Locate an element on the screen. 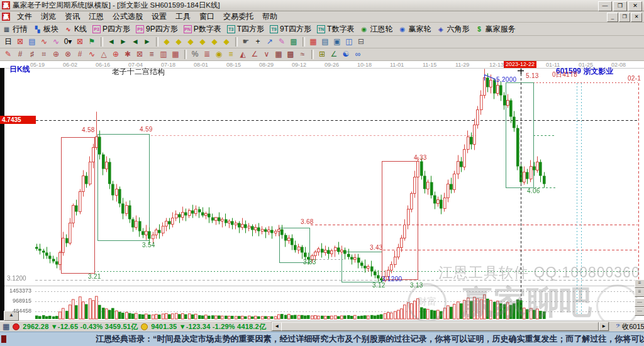 The width and height of the screenshot is (644, 346). levels-icon: ≡ is located at coordinates (152, 54).